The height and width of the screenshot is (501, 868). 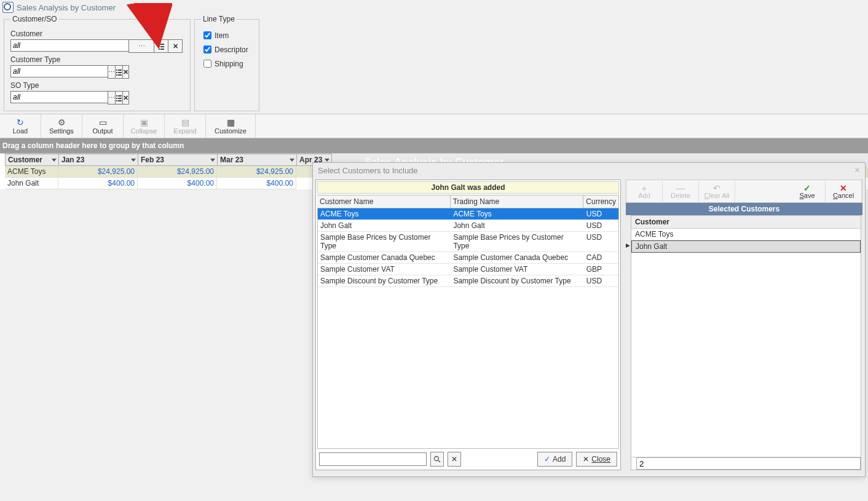 I want to click on cancel-button: ✕ Cancel, so click(x=843, y=191).